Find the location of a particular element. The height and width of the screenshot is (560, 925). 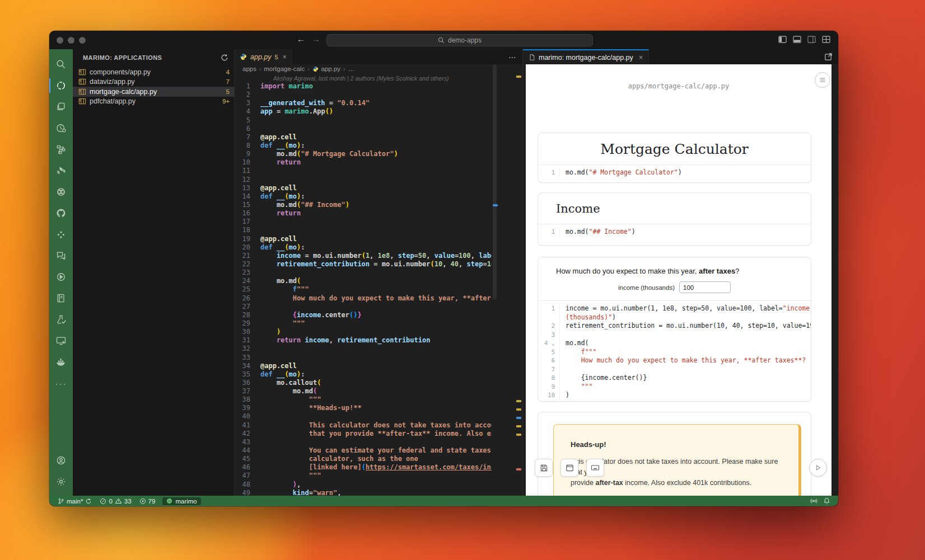

checkerboard-activity-icon is located at coordinates (61, 234).